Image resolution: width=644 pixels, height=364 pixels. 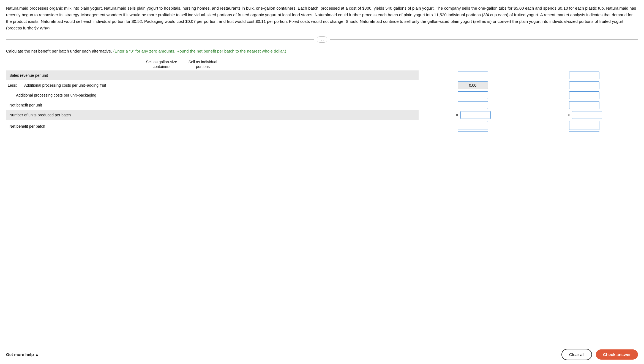 What do you see at coordinates (584, 129) in the screenshot?
I see `double-underline-1-col2` at bounding box center [584, 129].